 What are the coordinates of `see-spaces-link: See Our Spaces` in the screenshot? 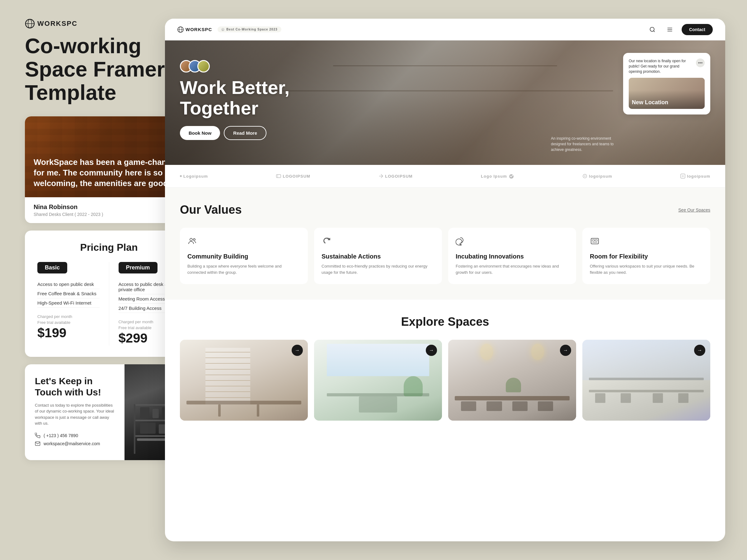 It's located at (694, 210).